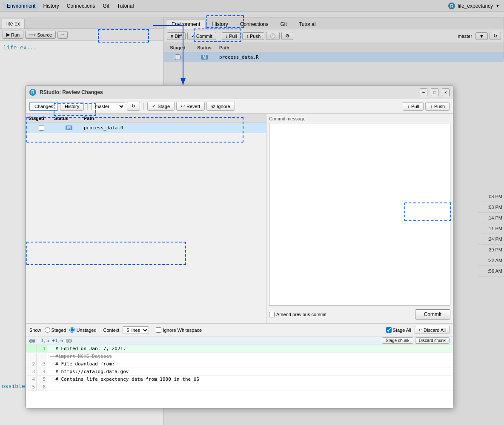  What do you see at coordinates (239, 92) in the screenshot?
I see `modal-titlebar: R RStudio: Review Changes − □ ×` at bounding box center [239, 92].